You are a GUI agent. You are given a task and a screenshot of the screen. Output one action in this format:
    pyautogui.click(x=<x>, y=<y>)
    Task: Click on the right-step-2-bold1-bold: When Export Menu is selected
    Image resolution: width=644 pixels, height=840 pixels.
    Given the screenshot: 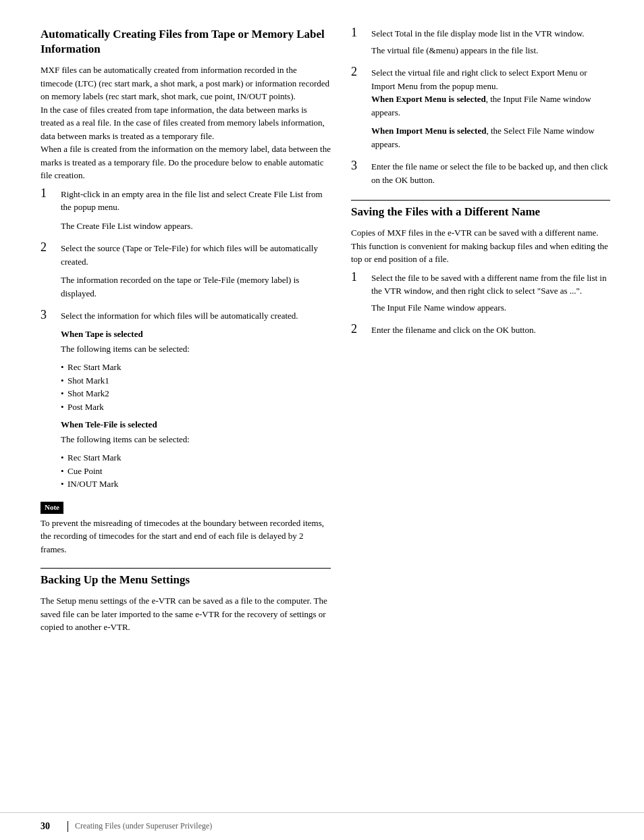 What is the action you would take?
    pyautogui.click(x=429, y=99)
    